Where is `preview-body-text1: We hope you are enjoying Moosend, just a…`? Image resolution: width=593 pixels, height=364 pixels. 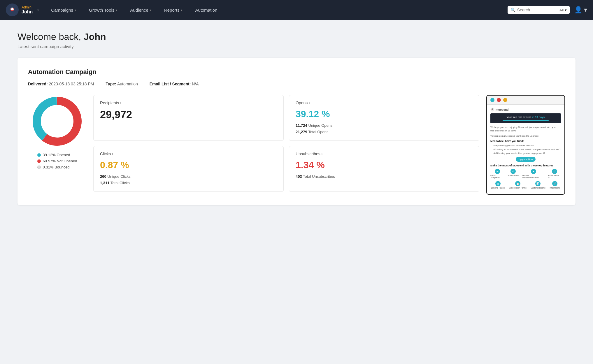
preview-body-text1: We hope you are enjoying Moosend, just a… is located at coordinates (526, 129).